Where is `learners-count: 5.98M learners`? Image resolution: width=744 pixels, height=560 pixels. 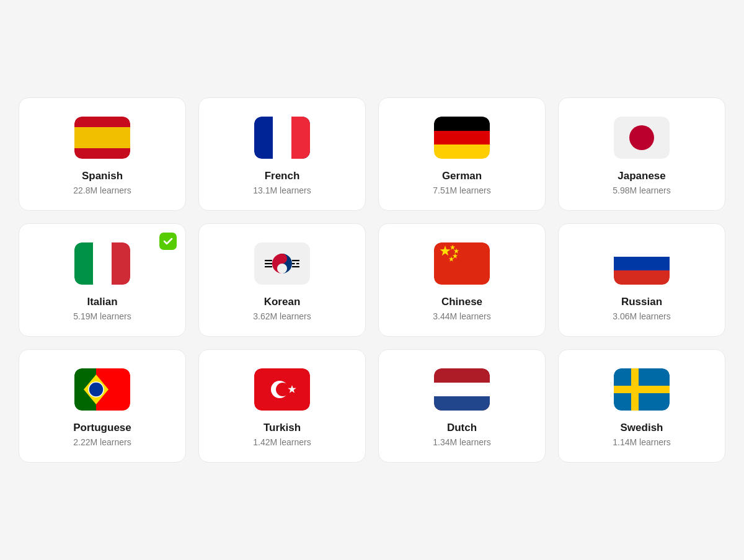 learners-count: 5.98M learners is located at coordinates (641, 190).